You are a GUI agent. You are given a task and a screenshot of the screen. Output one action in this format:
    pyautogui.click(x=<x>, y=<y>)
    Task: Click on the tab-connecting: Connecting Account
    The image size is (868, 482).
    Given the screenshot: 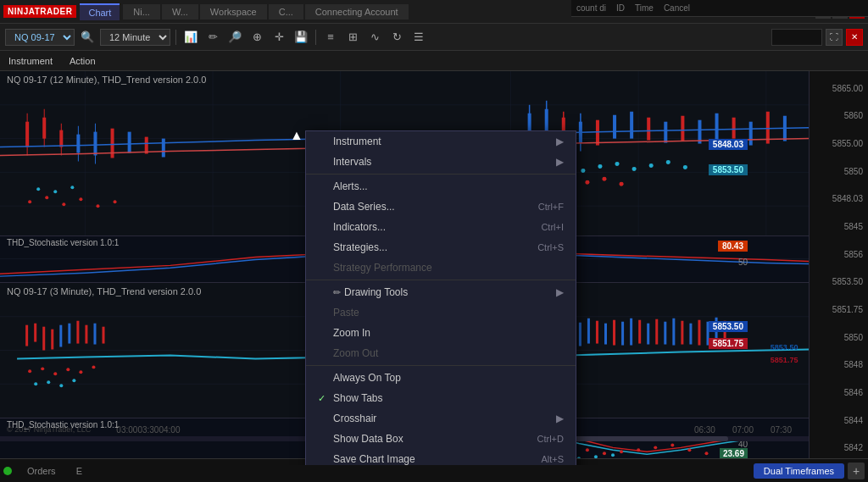 What is the action you would take?
    pyautogui.click(x=357, y=12)
    